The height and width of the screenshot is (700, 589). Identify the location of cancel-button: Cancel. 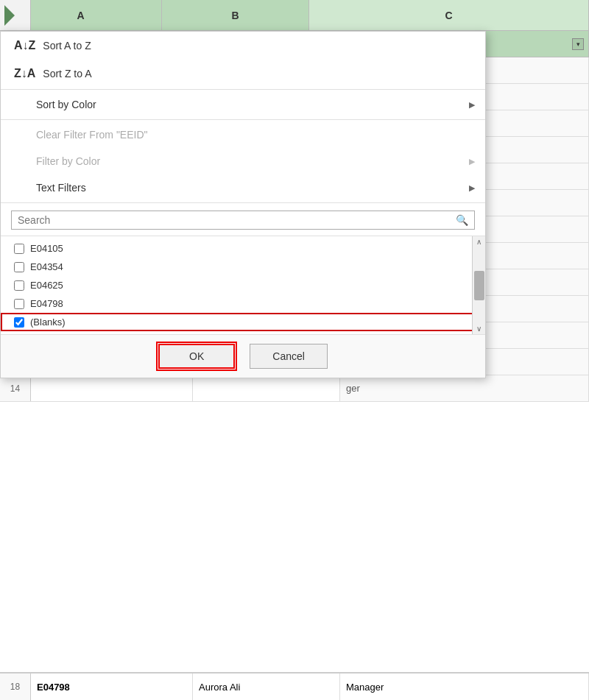
(289, 356).